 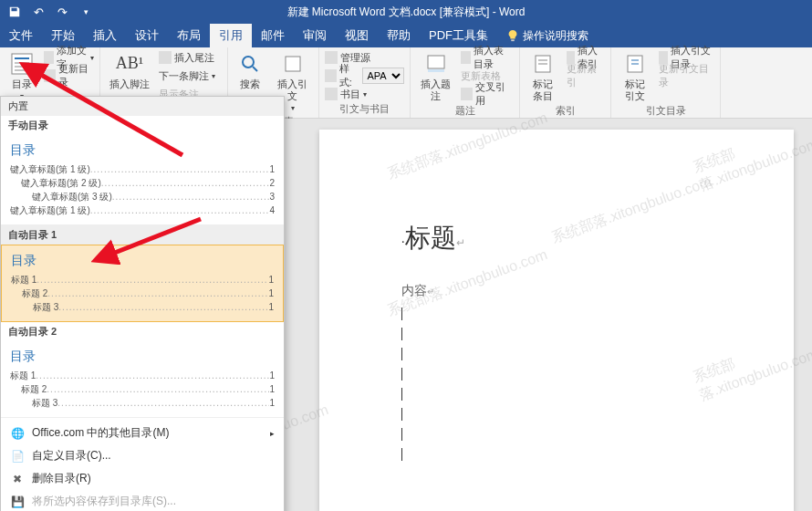 I want to click on redo-button: ↷, so click(x=62, y=12).